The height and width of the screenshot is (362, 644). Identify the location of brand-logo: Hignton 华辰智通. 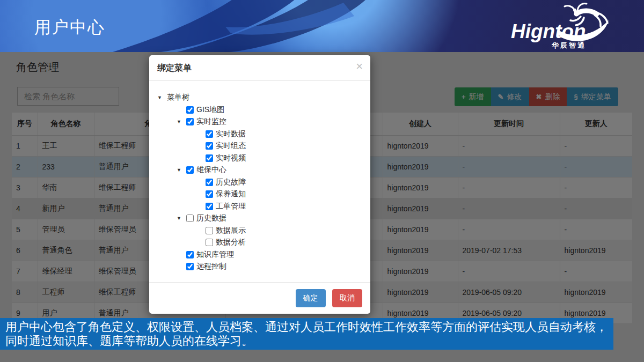
(562, 27).